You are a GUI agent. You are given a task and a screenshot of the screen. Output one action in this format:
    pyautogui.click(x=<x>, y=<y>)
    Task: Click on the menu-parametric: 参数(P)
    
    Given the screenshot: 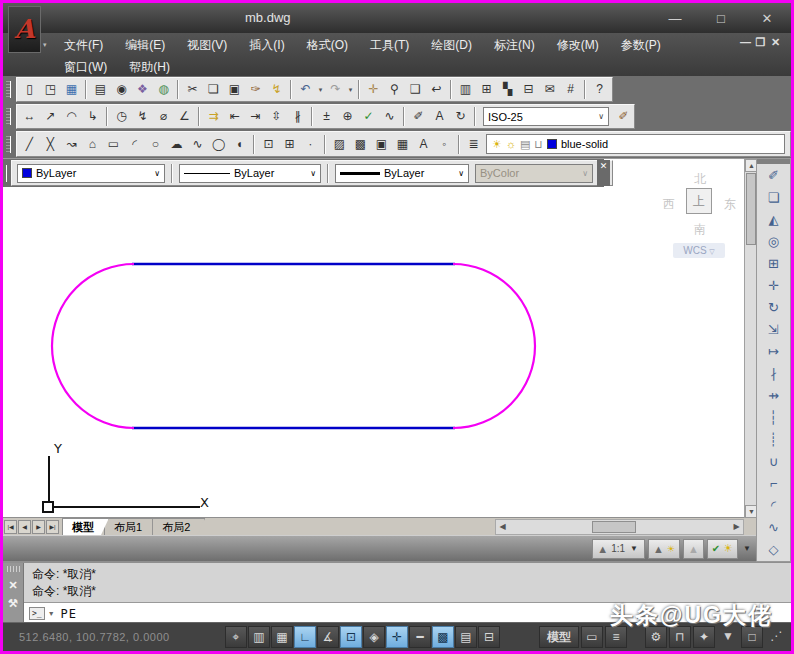 What is the action you would take?
    pyautogui.click(x=641, y=45)
    